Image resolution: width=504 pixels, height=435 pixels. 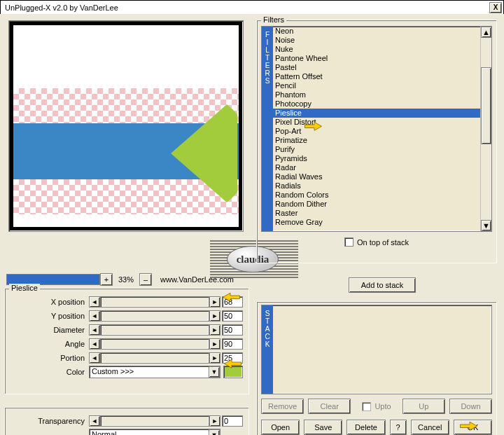 I want to click on scroll-thumb, so click(x=486, y=106).